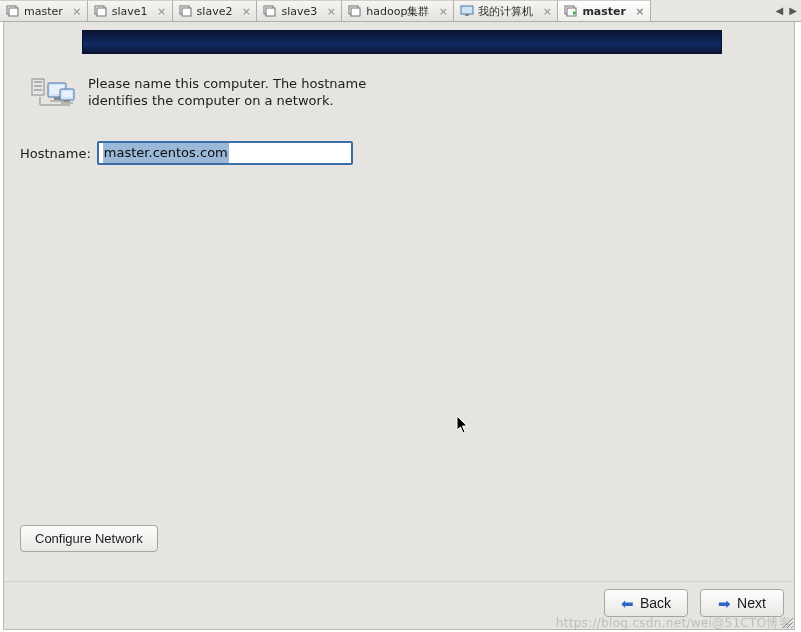 The width and height of the screenshot is (801, 632). I want to click on tab-master-2: master ×, so click(604, 10).